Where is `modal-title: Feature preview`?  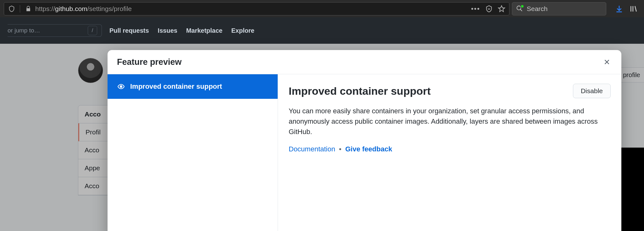 modal-title: Feature preview is located at coordinates (149, 62).